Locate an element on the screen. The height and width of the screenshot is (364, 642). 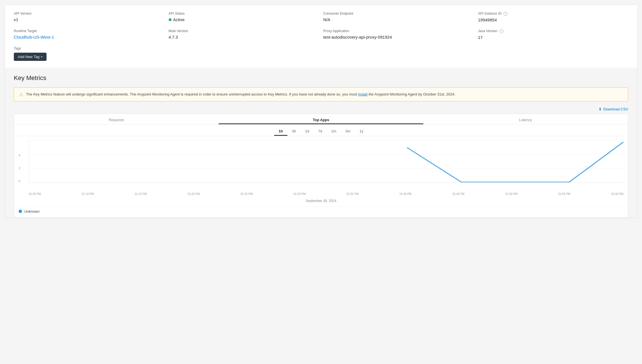
chart-legend: Unknown is located at coordinates (321, 212).